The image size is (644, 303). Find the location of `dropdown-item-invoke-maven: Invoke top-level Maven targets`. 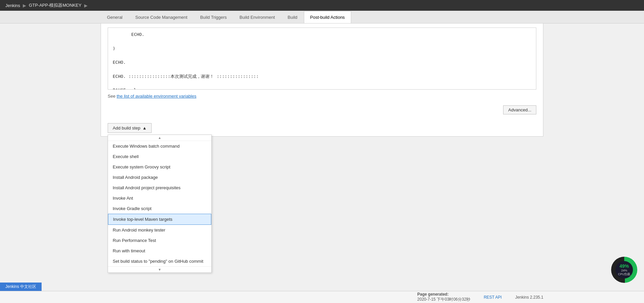

dropdown-item-invoke-maven: Invoke top-level Maven targets is located at coordinates (160, 219).